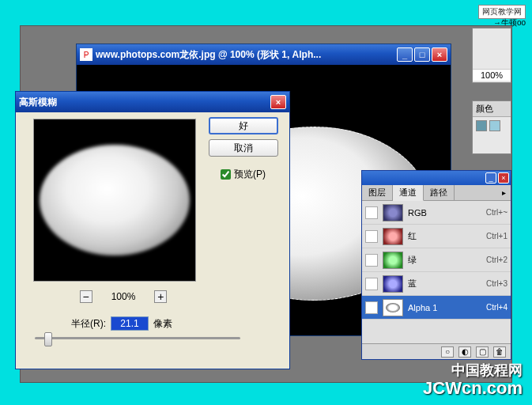 The width and height of the screenshot is (532, 405). Describe the element at coordinates (86, 297) in the screenshot. I see `zoom-out-button: −` at that location.